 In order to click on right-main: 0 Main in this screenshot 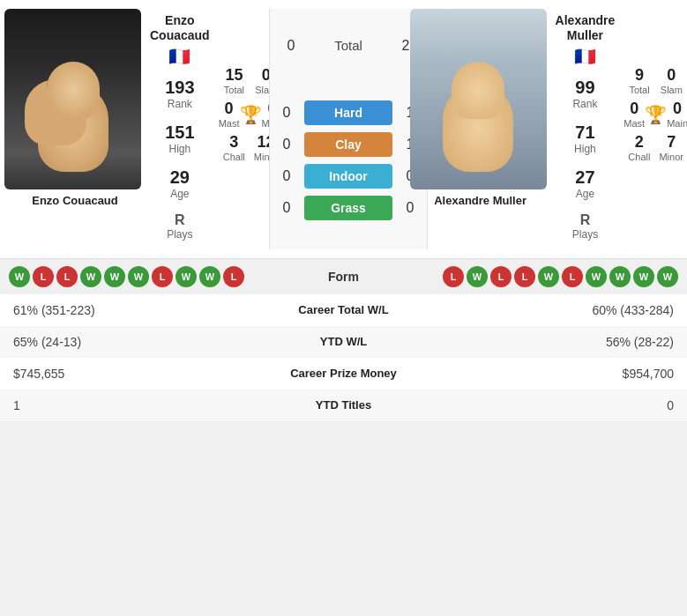, I will do `click(677, 115)`.